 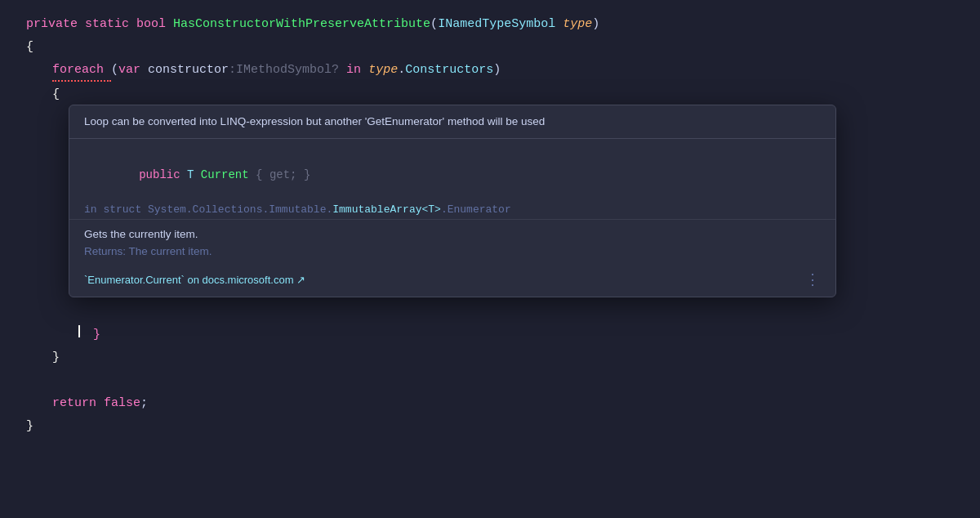 What do you see at coordinates (497, 70) in the screenshot?
I see `token-paren-close2: )` at bounding box center [497, 70].